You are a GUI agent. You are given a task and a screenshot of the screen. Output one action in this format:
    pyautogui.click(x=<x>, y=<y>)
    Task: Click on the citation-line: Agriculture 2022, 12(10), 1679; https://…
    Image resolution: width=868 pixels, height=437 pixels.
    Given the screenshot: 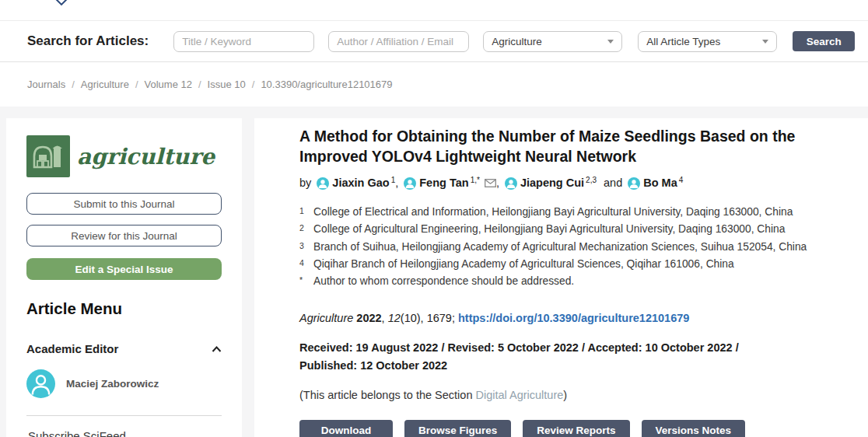 What is the action you would take?
    pyautogui.click(x=572, y=318)
    